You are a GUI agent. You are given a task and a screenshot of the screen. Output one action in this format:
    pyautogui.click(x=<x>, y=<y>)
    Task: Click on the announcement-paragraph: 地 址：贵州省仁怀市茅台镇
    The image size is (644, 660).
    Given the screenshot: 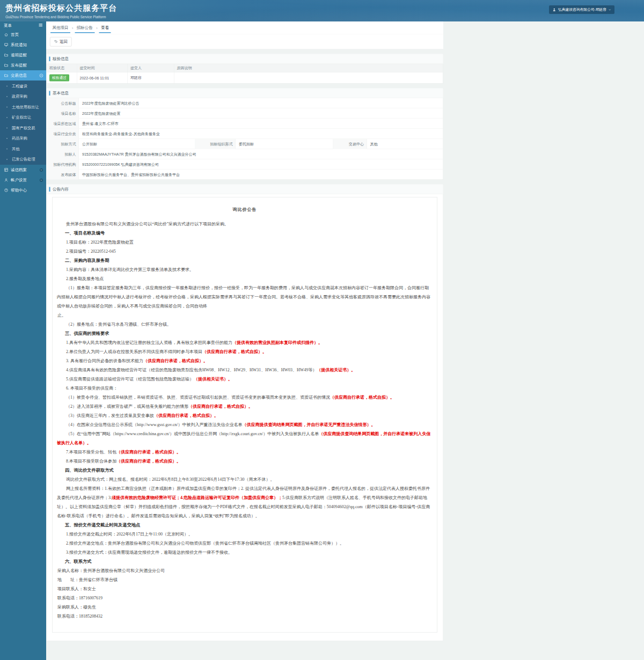 What is the action you would take?
    pyautogui.click(x=245, y=580)
    